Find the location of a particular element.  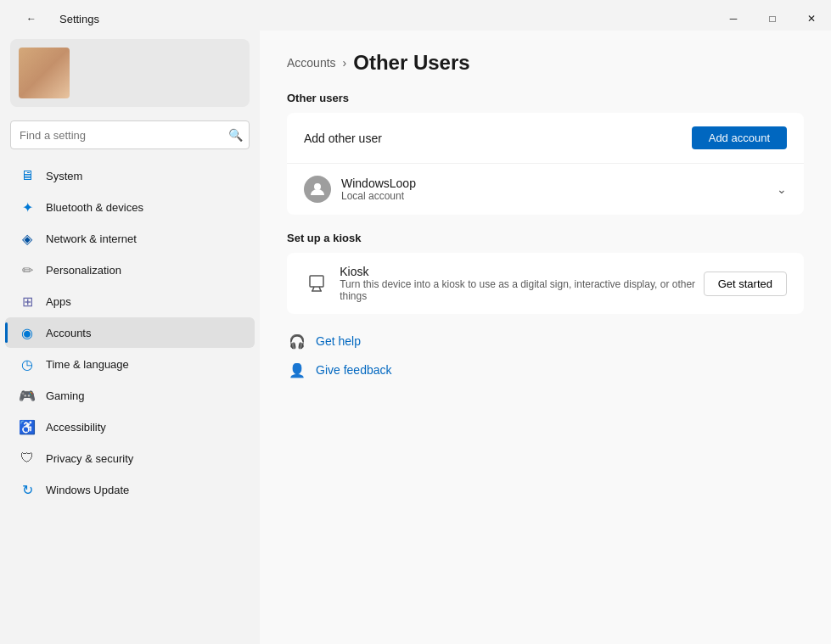

kiosk-icon is located at coordinates (317, 283).